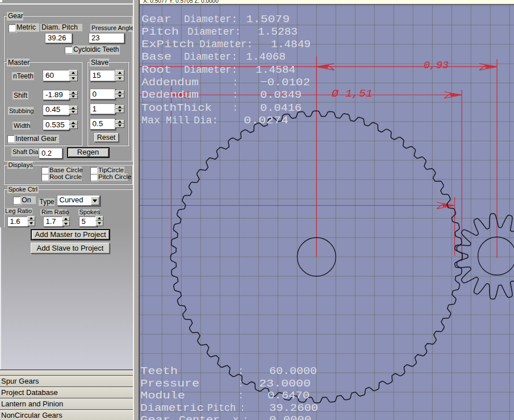 Image resolution: width=514 pixels, height=420 pixels. I want to click on svg-text: DiametricPitch:39.2600, so click(229, 408).